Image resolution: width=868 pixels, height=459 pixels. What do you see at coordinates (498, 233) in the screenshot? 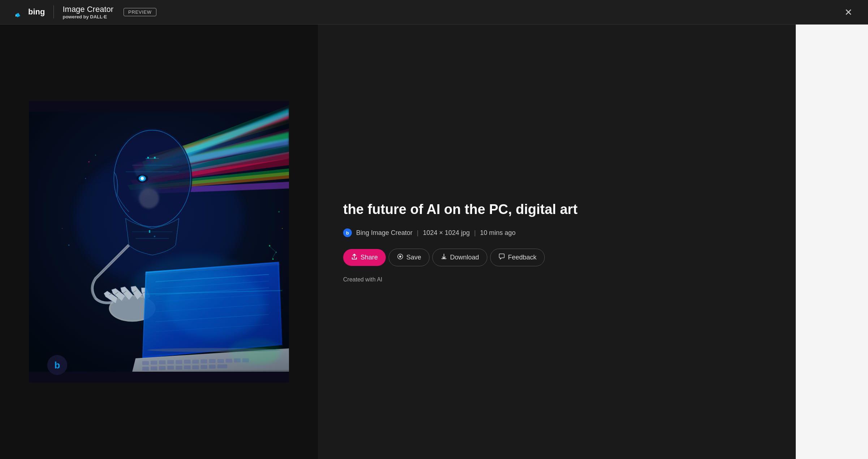
I see `meta-time: 10 mins ago` at bounding box center [498, 233].